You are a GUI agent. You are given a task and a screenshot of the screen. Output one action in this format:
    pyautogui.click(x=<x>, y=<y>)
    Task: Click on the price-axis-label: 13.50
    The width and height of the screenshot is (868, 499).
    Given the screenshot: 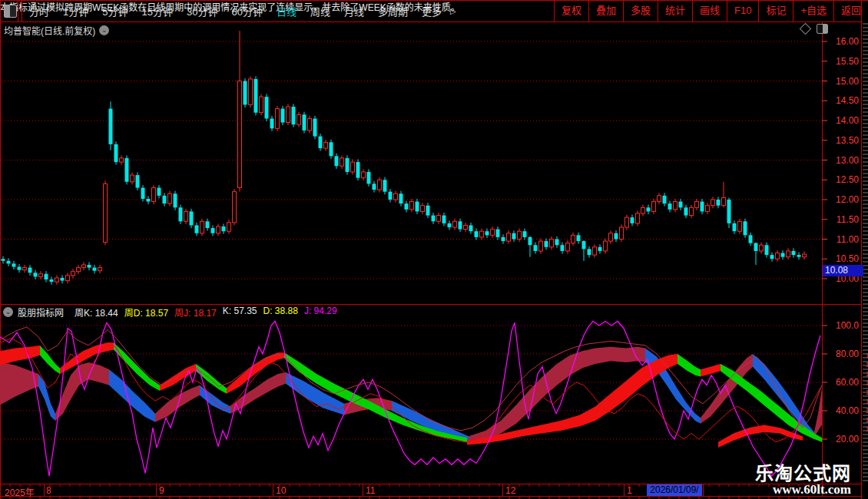 What is the action you would take?
    pyautogui.click(x=840, y=140)
    